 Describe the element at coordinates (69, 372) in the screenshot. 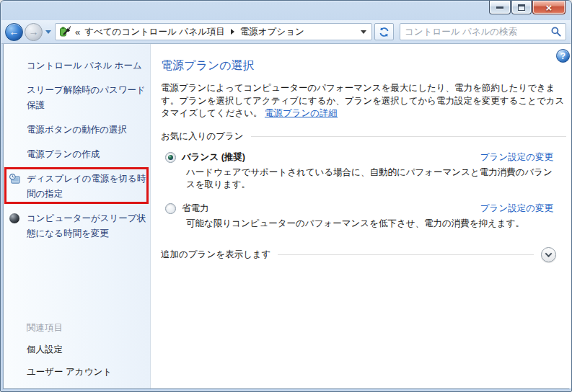

I see `sidebar-item-user-accounts: ユーザー アカウント` at that location.